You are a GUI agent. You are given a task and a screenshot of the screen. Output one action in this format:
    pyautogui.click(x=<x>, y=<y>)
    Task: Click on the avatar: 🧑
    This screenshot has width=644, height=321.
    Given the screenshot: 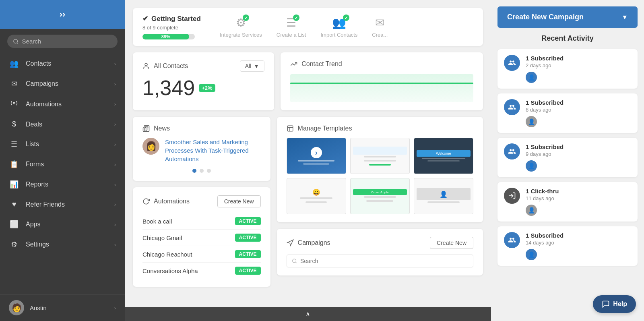 What is the action you would take?
    pyautogui.click(x=17, y=308)
    